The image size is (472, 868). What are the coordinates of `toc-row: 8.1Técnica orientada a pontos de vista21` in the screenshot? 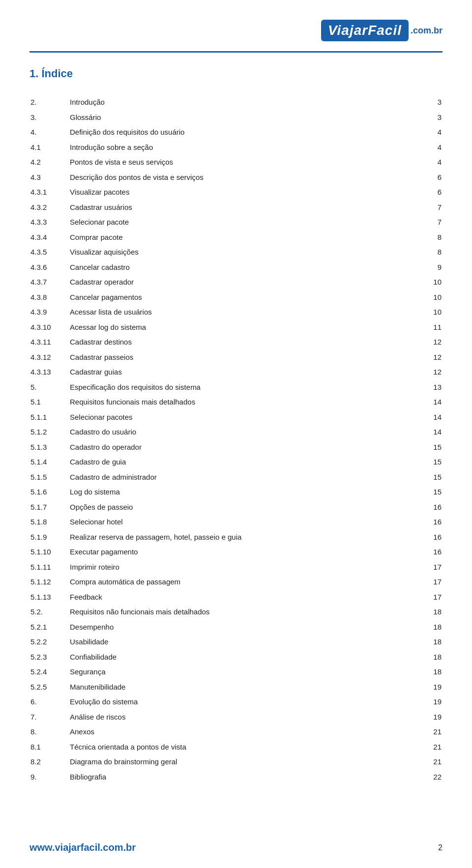 It's located at (236, 747).